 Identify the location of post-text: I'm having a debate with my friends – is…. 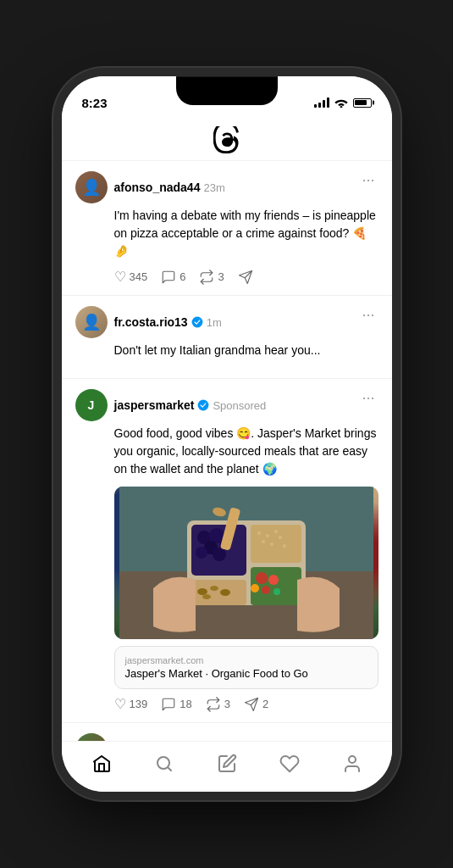
(246, 234).